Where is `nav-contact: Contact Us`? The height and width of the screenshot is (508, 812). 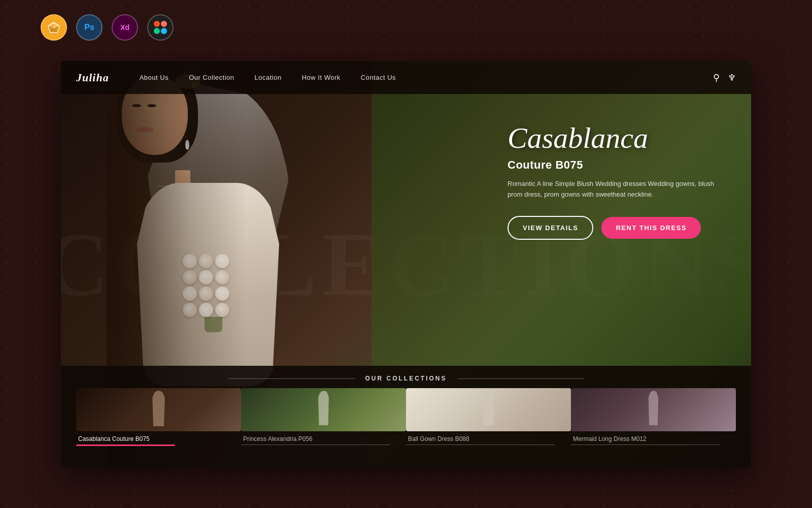 nav-contact: Contact Us is located at coordinates (379, 77).